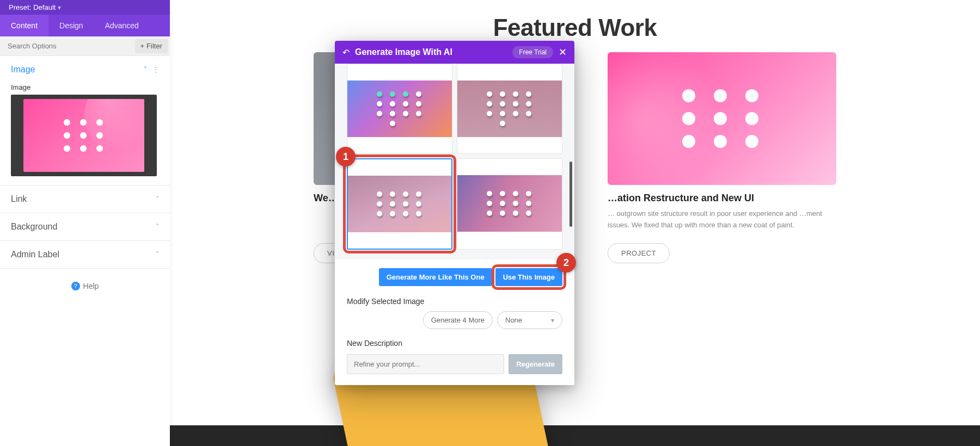  Describe the element at coordinates (436, 277) in the screenshot. I see `generate-more-button: Generate More Like This One` at that location.